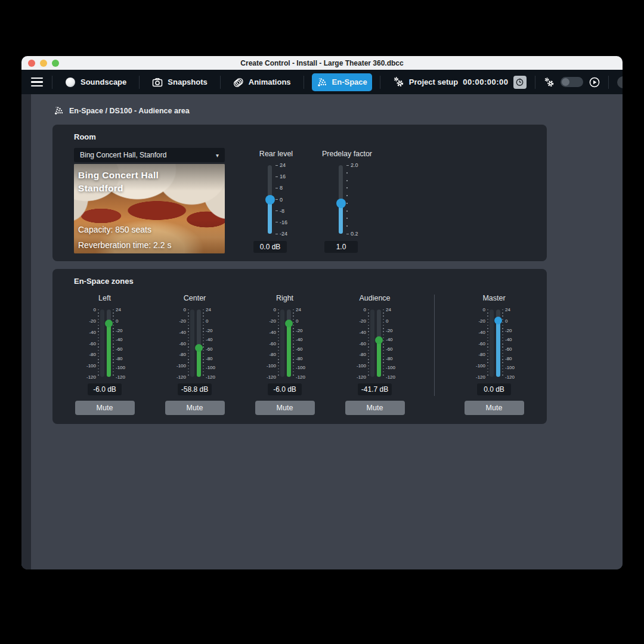  I want to click on settings-gears-icon, so click(549, 82).